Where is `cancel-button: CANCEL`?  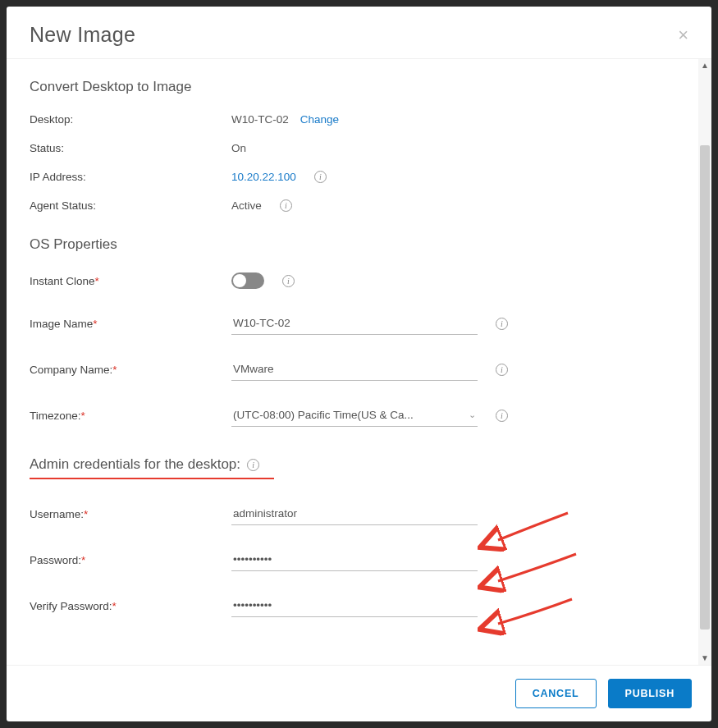
cancel-button: CANCEL is located at coordinates (556, 694).